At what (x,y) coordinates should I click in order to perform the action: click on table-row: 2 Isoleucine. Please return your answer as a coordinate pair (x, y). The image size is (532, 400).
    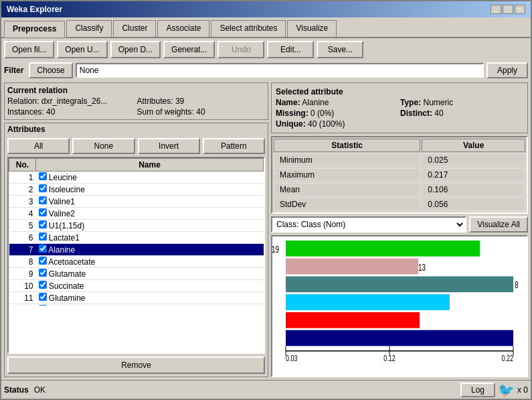
    Looking at the image, I should click on (137, 190).